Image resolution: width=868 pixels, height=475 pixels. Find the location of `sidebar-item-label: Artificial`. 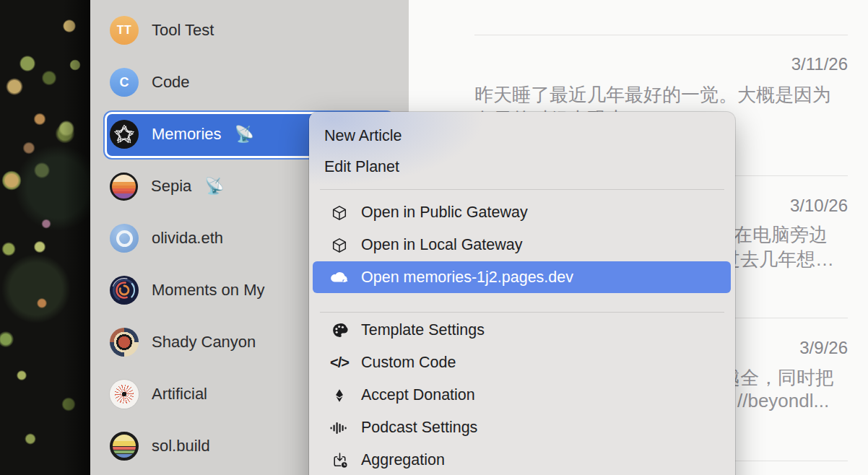

sidebar-item-label: Artificial is located at coordinates (179, 394).